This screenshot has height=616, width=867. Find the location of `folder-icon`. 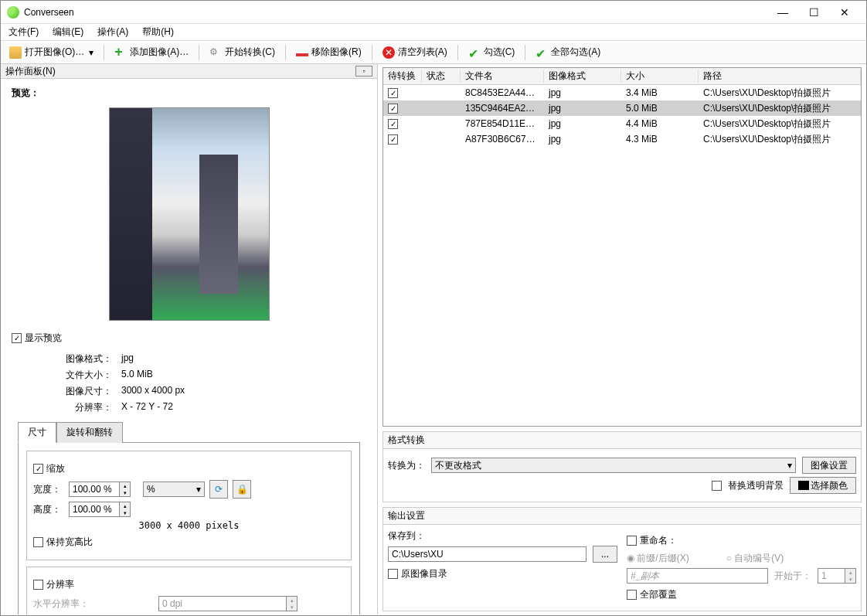

folder-icon is located at coordinates (15, 53).